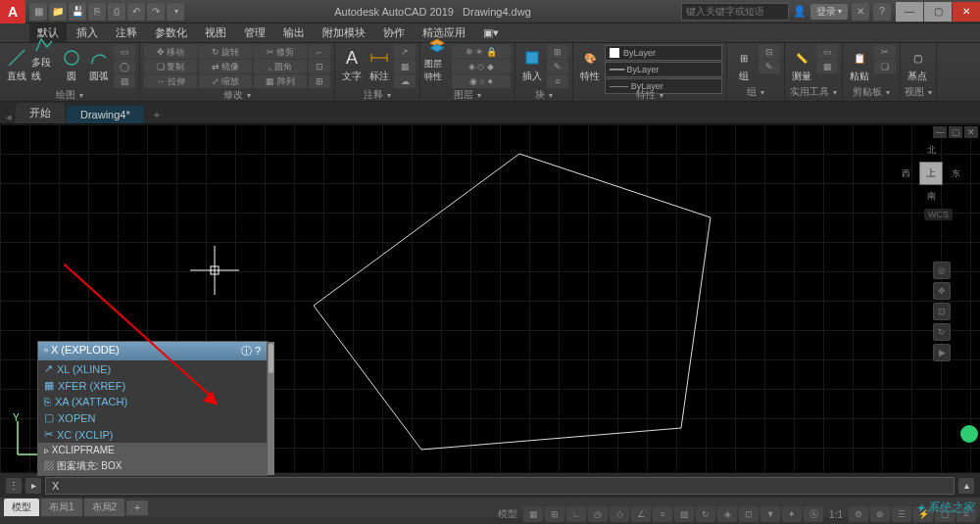  I want to click on polyline-button: 多段线, so click(44, 65).